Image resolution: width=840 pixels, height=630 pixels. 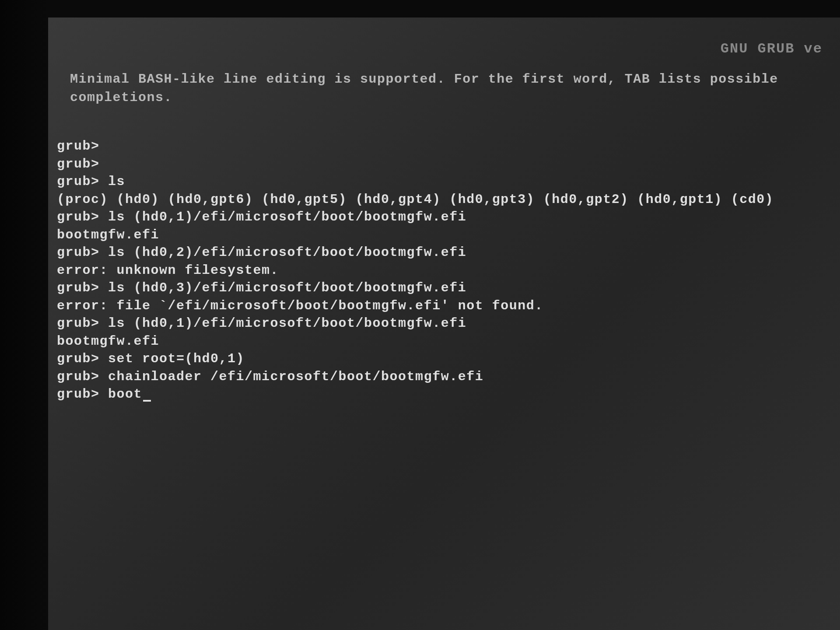 I want to click on grub-output-line: error: file `/efi/microsoft/boot/bootmgf…, so click(x=444, y=306).